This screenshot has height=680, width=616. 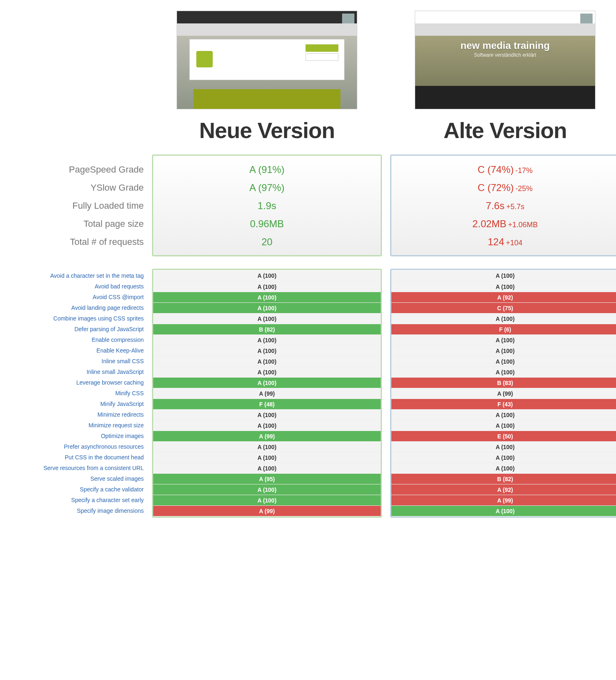 I want to click on rules-old: A (100)A (100)A (92)C (75)A (100)F (6)A …, so click(x=503, y=393).